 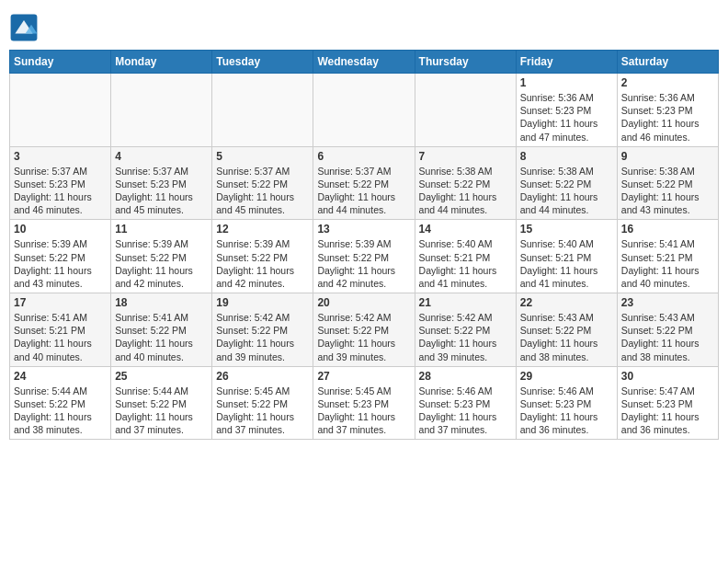 What do you see at coordinates (667, 303) in the screenshot?
I see `day-number: 23` at bounding box center [667, 303].